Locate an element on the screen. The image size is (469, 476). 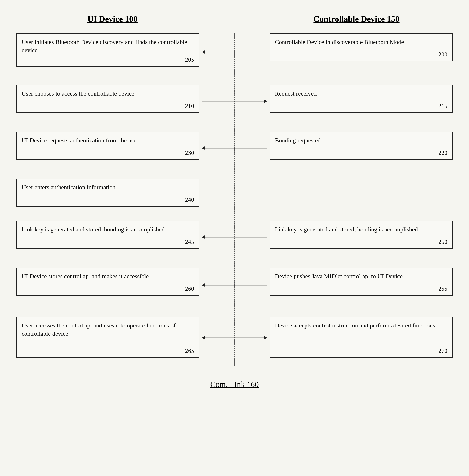
box-260-number: 260 is located at coordinates (190, 289).